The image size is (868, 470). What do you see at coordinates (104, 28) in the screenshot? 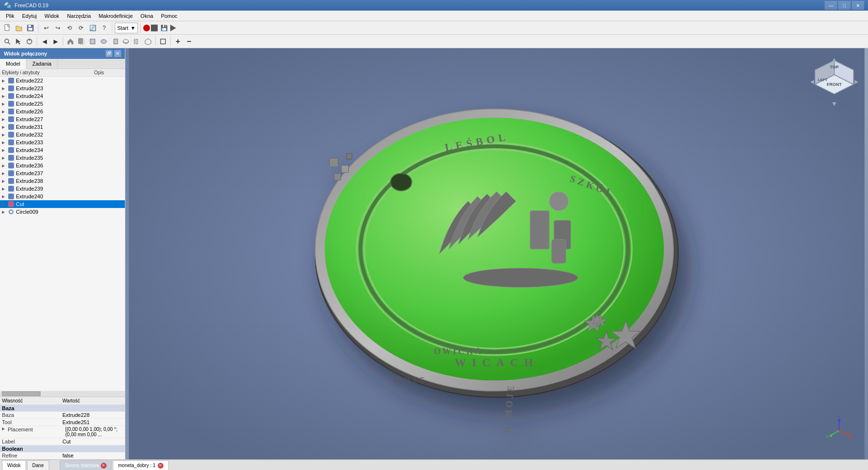
I see `help-button: ?` at bounding box center [104, 28].